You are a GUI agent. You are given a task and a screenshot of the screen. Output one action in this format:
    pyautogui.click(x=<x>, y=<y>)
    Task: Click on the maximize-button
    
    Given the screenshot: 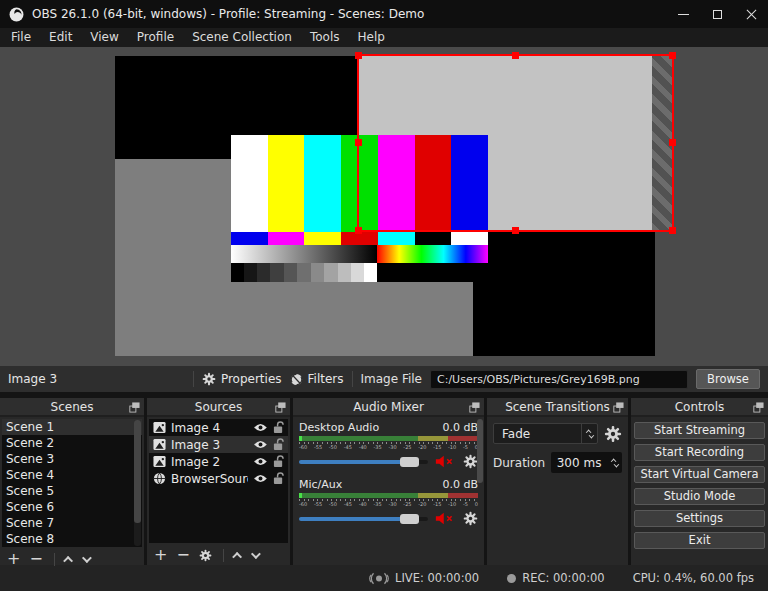 What is the action you would take?
    pyautogui.click(x=717, y=14)
    